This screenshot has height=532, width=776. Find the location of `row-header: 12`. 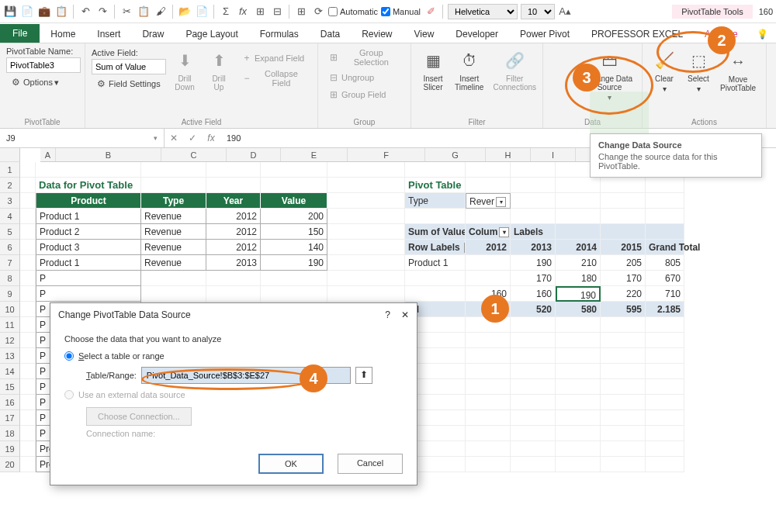

row-header: 12 is located at coordinates (10, 340).